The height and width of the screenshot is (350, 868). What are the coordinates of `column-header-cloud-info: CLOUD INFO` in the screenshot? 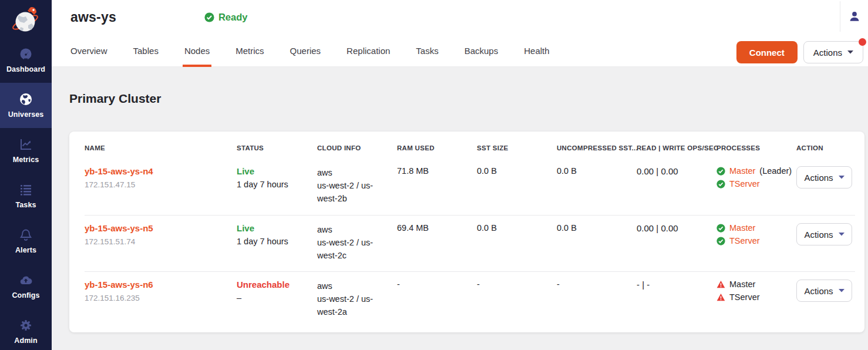 It's located at (357, 148).